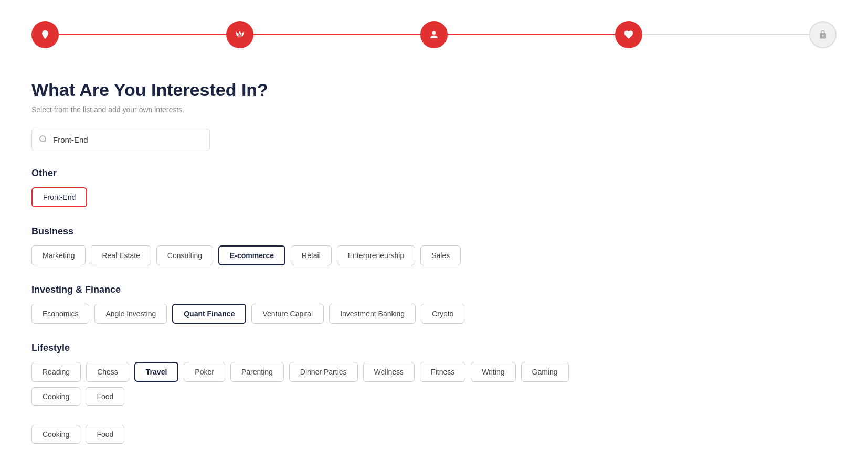 The height and width of the screenshot is (470, 868). I want to click on tag-e-commerce: E-commerce, so click(252, 255).